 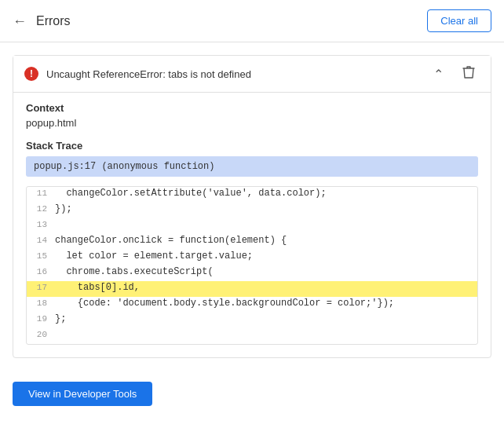 I want to click on header: ← Errors Clear all, so click(x=252, y=21).